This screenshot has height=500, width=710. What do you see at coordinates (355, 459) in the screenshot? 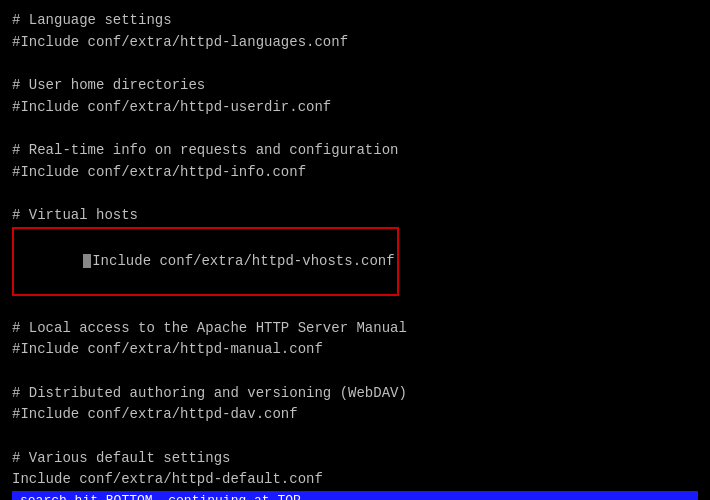
I see `line-19: # Various default settings` at bounding box center [355, 459].